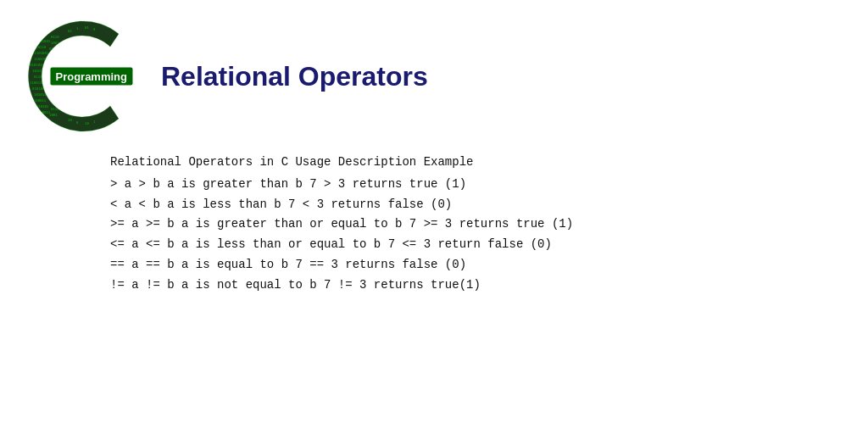 This screenshot has height=434, width=868. Describe the element at coordinates (447, 185) in the screenshot. I see `table-row: > a > b a is greater than b 7 > 3 return…` at that location.